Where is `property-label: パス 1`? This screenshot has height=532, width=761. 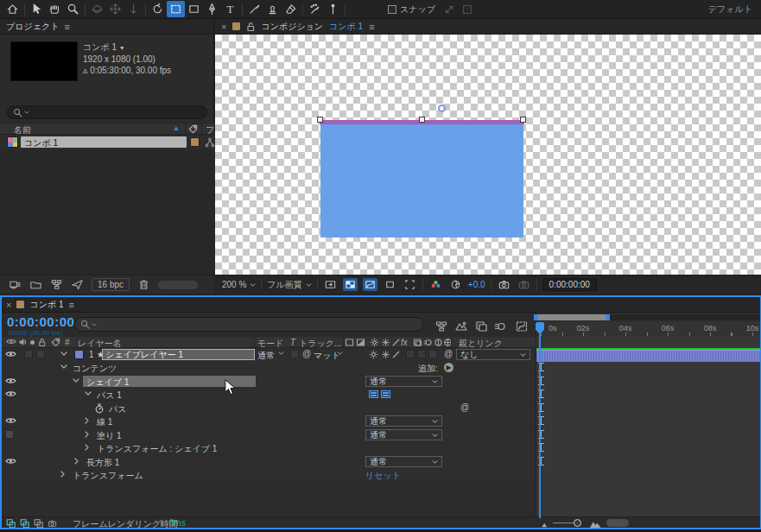 property-label: パス 1 is located at coordinates (109, 396).